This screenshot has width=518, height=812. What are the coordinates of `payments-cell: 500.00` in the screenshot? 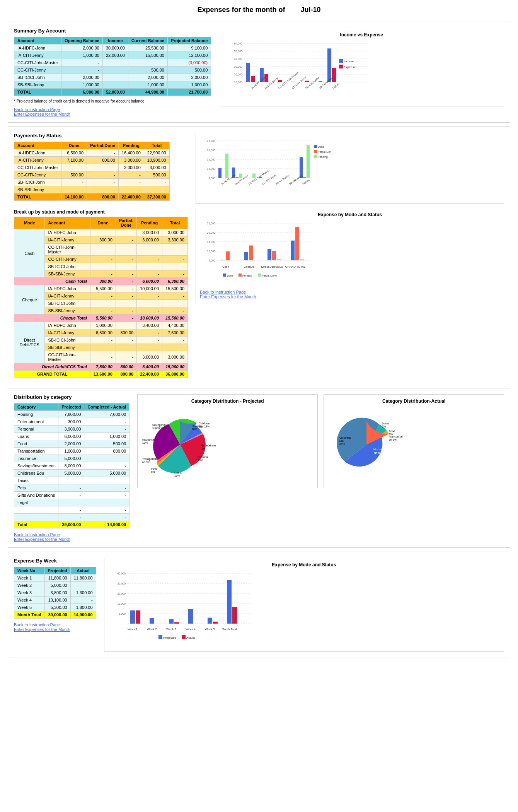 It's located at (157, 175).